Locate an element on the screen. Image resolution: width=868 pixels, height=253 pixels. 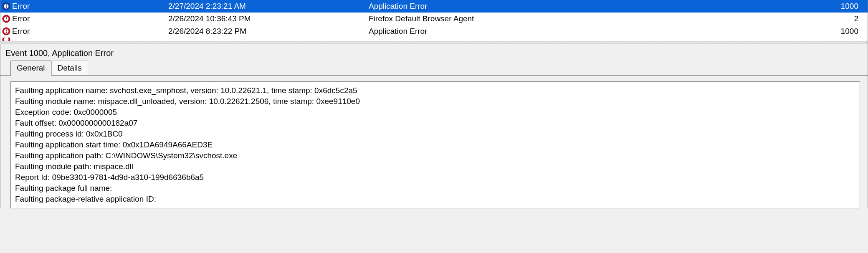
tab-strip: General Details is located at coordinates (434, 68).